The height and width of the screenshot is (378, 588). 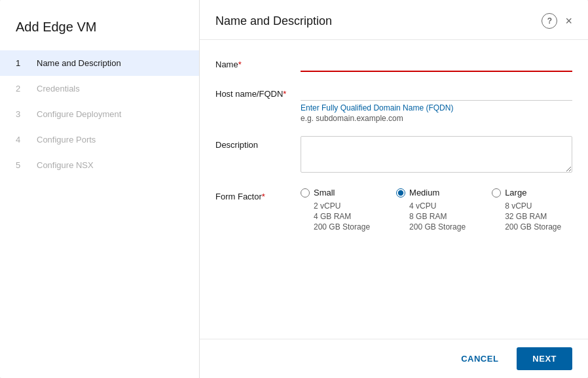 I want to click on ff-storage-small: 200 GB Storage, so click(x=342, y=227).